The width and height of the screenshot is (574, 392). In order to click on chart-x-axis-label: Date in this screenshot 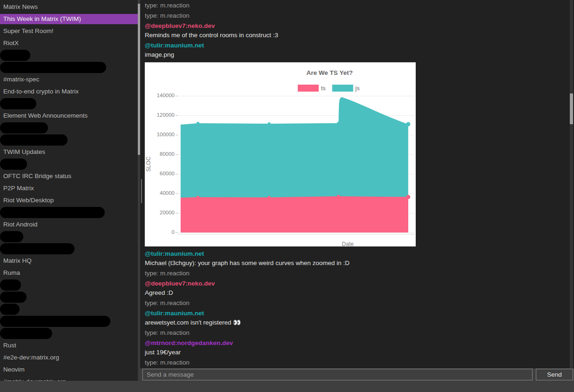, I will do `click(348, 244)`.